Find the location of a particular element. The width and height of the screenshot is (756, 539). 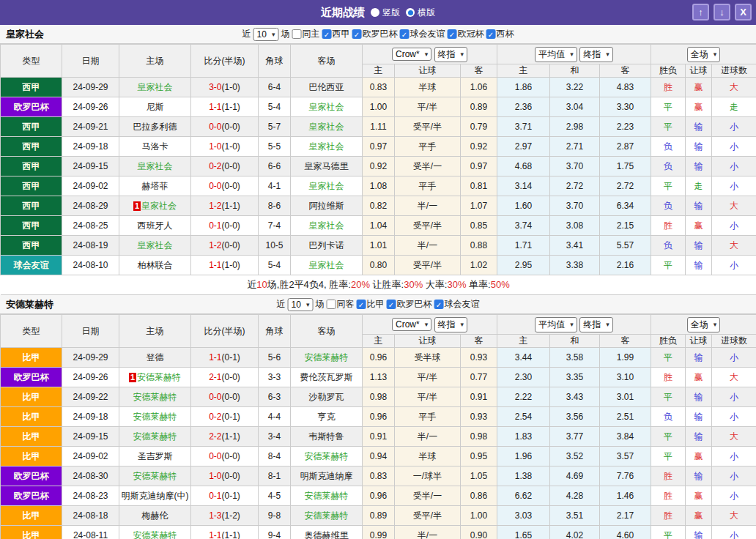

close-button: X is located at coordinates (743, 12).